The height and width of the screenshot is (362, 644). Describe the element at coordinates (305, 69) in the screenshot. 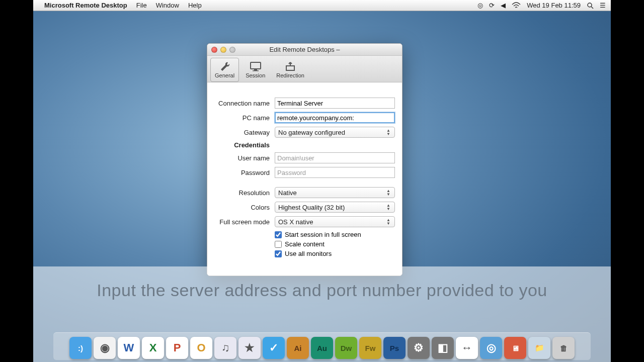

I see `toolbar: General Session Redirection` at that location.